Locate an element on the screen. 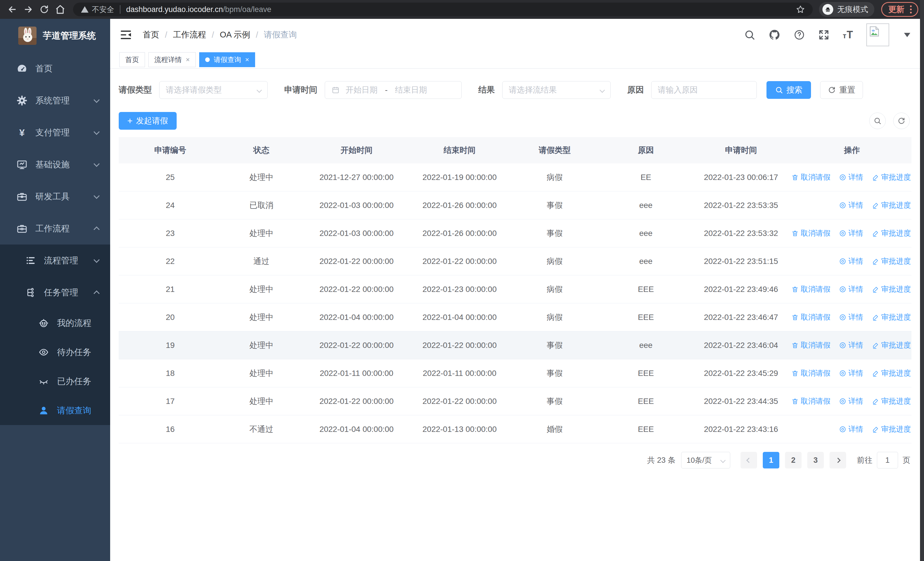 This screenshot has height=561, width=924. back-icon is located at coordinates (12, 10).